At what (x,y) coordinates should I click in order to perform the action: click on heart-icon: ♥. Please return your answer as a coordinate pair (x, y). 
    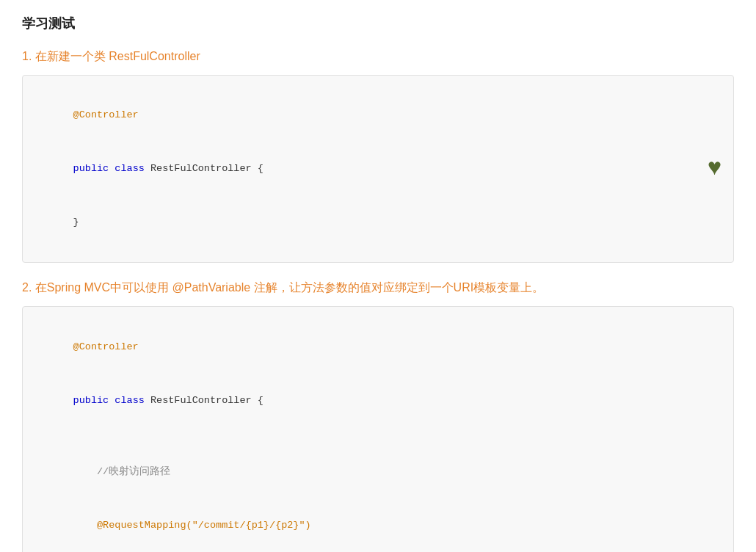
    Looking at the image, I should click on (715, 169).